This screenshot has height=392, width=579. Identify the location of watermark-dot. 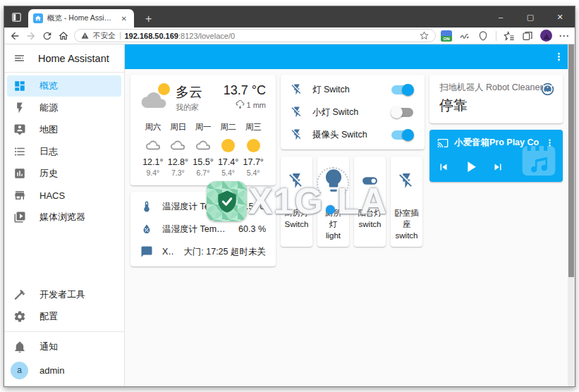
(330, 210).